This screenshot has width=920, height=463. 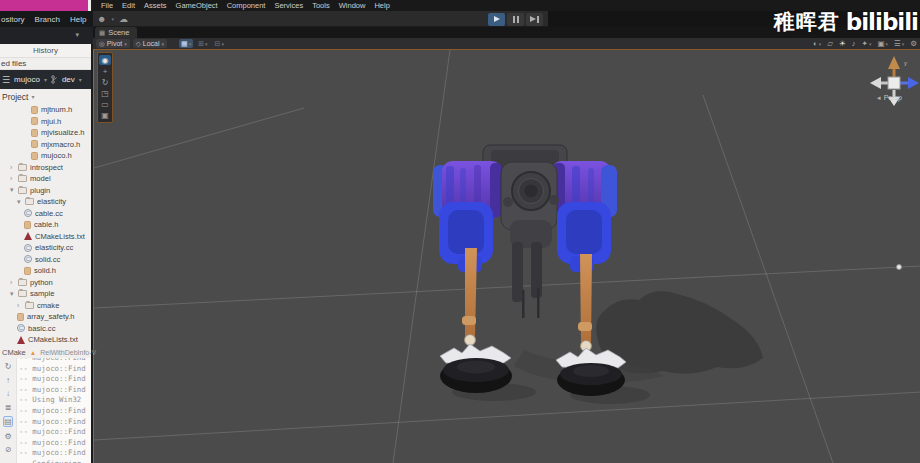 I want to click on tree-row-python: ›python, so click(x=46, y=283).